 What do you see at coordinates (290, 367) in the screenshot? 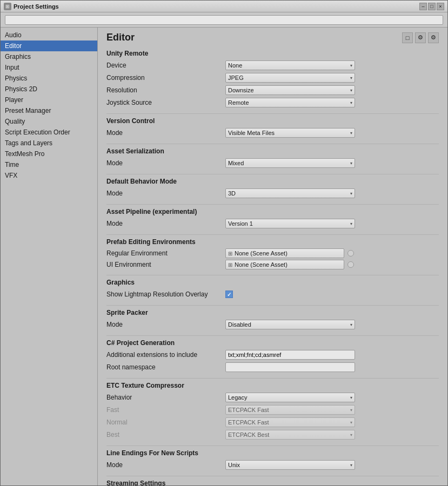
I see `input-namespace` at bounding box center [290, 367].